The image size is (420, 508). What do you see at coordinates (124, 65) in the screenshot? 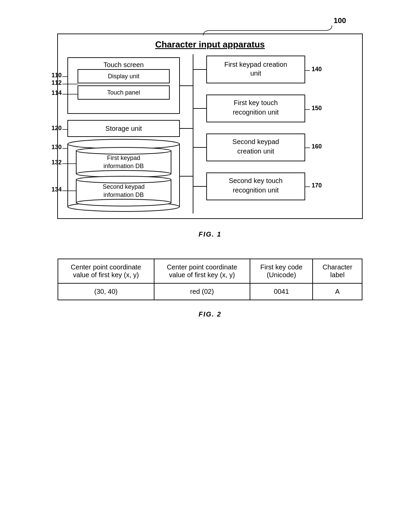
I see `touch-screen-label: Touch screen` at bounding box center [124, 65].